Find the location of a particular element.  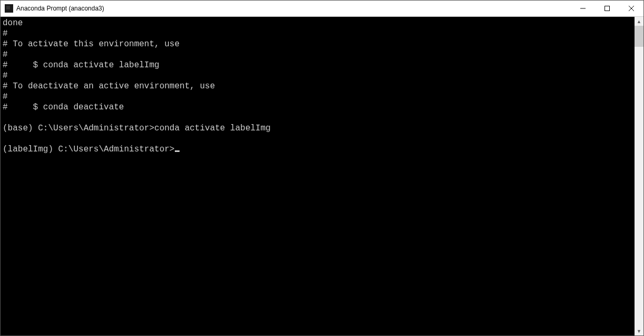

terminal-line: # To activate this environment, use is located at coordinates (319, 44).